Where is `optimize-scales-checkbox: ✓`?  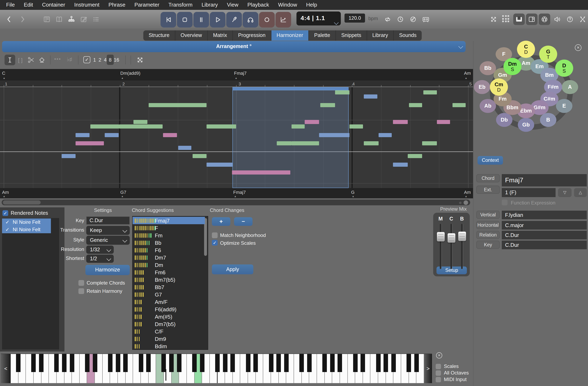
optimize-scales-checkbox: ✓ is located at coordinates (215, 243).